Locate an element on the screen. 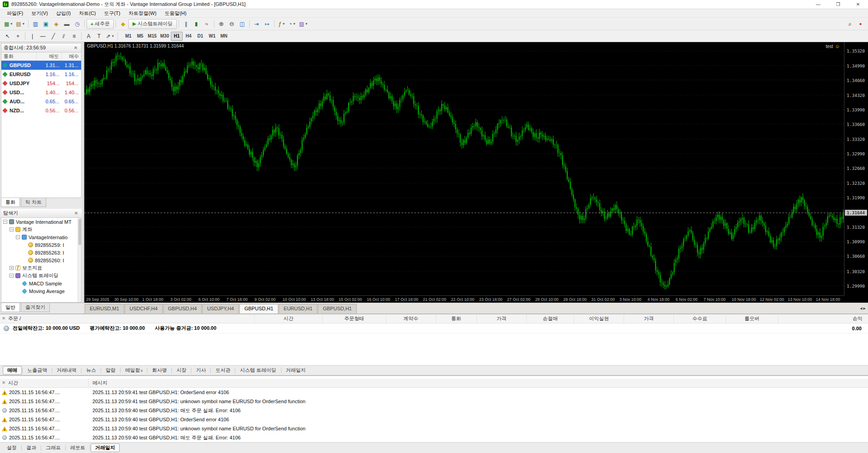 This screenshot has width=868, height=453. timeframe-m15-button: M15 is located at coordinates (152, 36).